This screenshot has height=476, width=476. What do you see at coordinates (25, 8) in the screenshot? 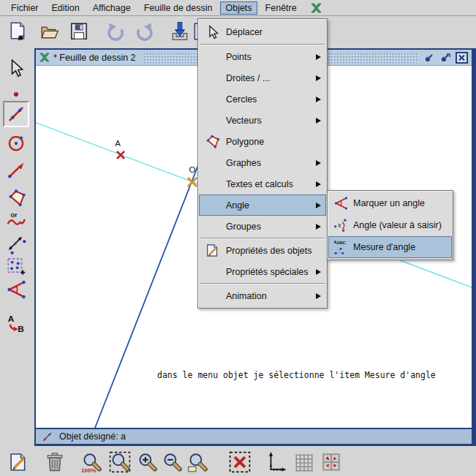
I see `menu-fichier: Fichier` at bounding box center [25, 8].